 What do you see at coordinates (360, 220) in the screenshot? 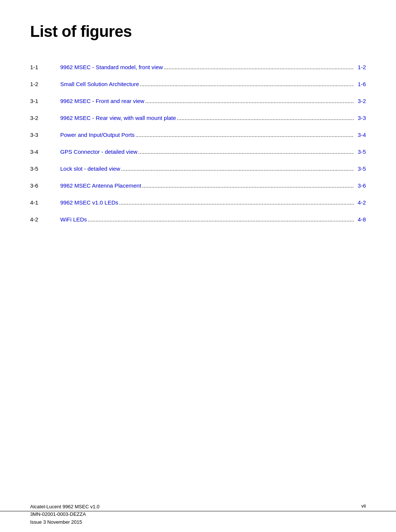
I see `figure-page-ref: 4-8` at bounding box center [360, 220].